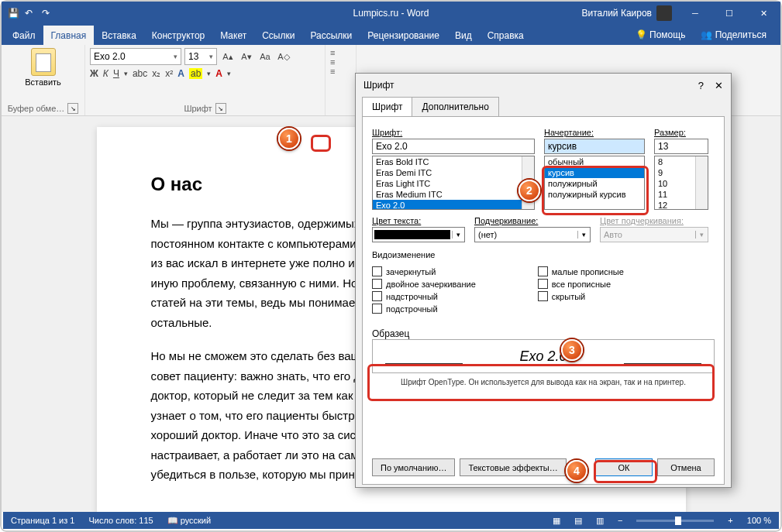 The image size is (782, 532). Describe the element at coordinates (543, 255) in the screenshot. I see `effects-group-label: Видоизменение` at that location.